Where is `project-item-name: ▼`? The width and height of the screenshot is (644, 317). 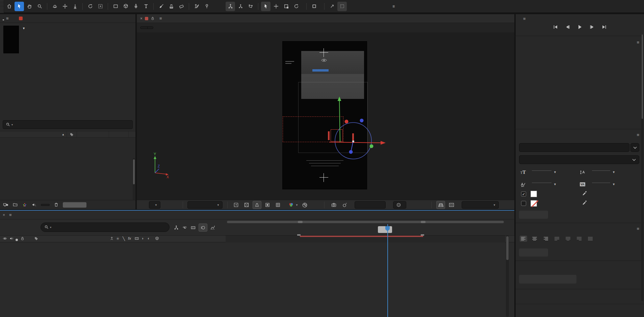 project-item-name: ▼ is located at coordinates (24, 28).